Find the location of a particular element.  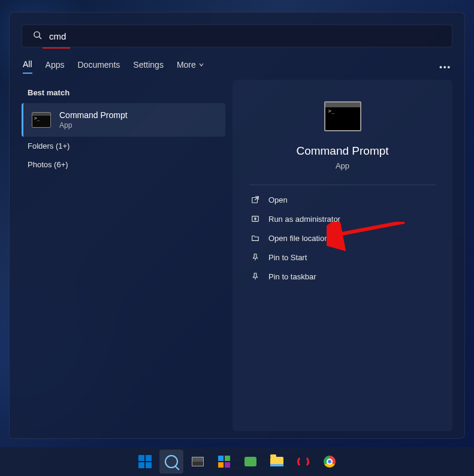

tab-settings: Settings is located at coordinates (149, 67).